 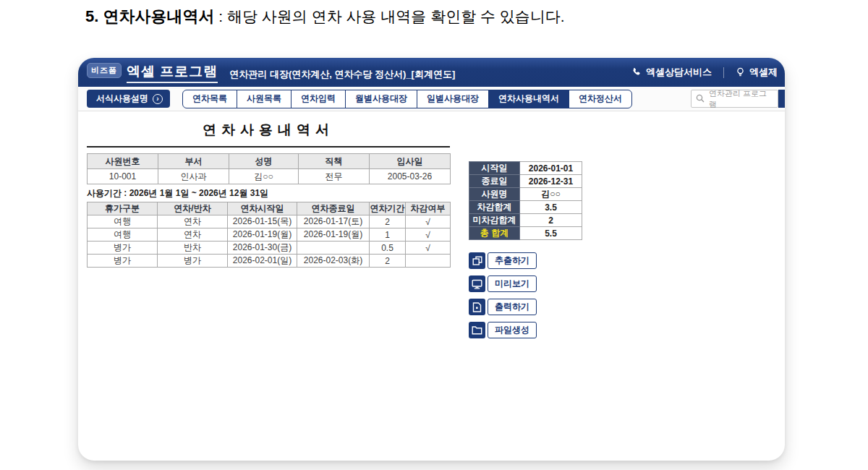 What do you see at coordinates (526, 234) in the screenshot?
I see `summary-row: 총 합계 5.5` at bounding box center [526, 234].